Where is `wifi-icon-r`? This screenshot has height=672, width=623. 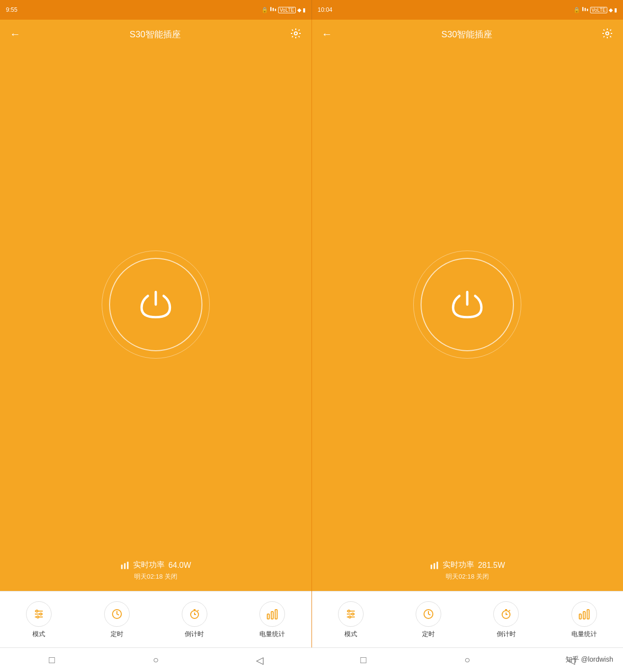
wifi-icon-r is located at coordinates (585, 10).